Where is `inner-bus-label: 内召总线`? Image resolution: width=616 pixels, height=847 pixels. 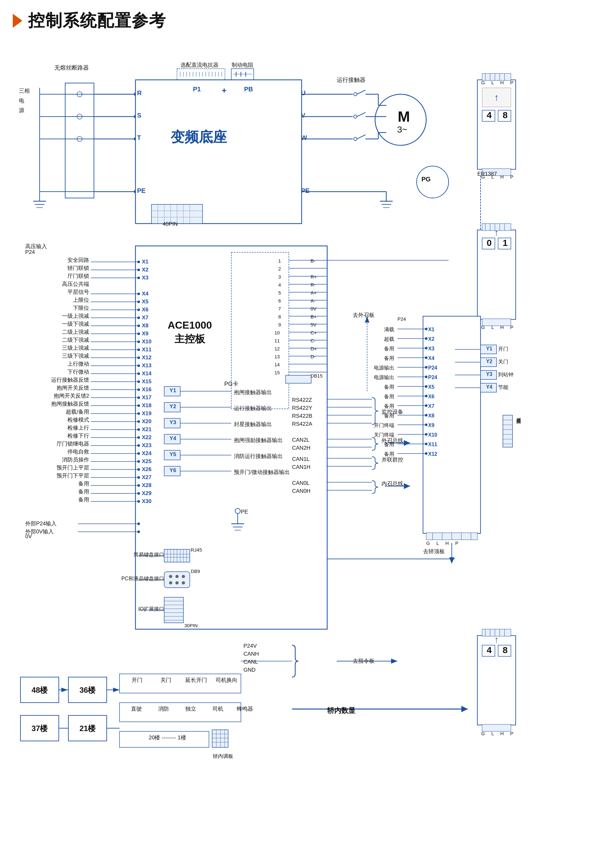 inner-bus-label: 内召总线 is located at coordinates (392, 484).